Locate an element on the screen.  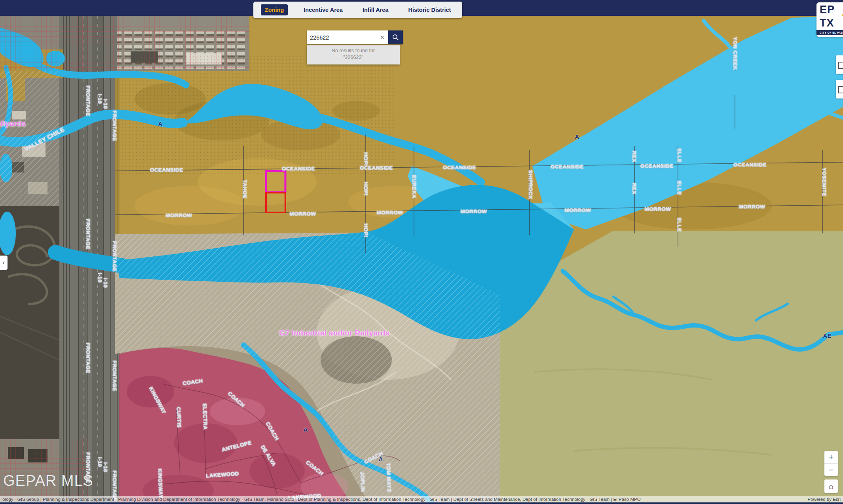
search-bar: ✕ is located at coordinates (355, 37).